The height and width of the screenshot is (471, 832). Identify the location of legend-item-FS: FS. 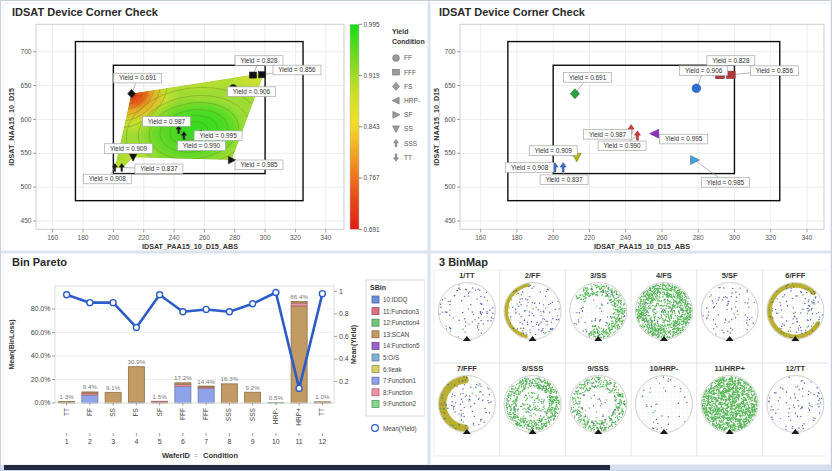
(402, 87).